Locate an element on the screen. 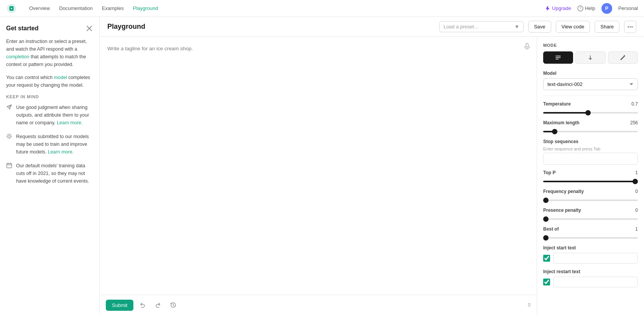  tip-2: Requests submitted to our models may be … is located at coordinates (50, 144).